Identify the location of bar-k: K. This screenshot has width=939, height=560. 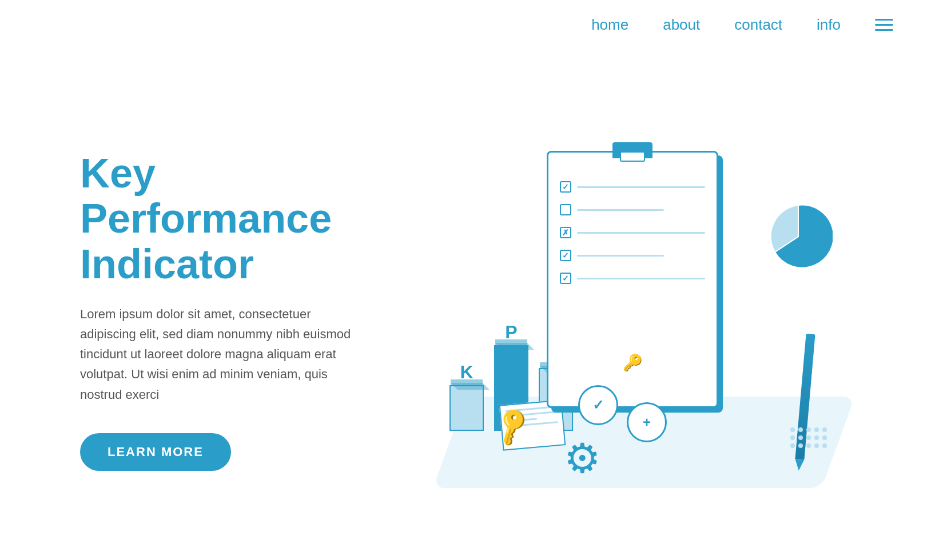
(467, 397).